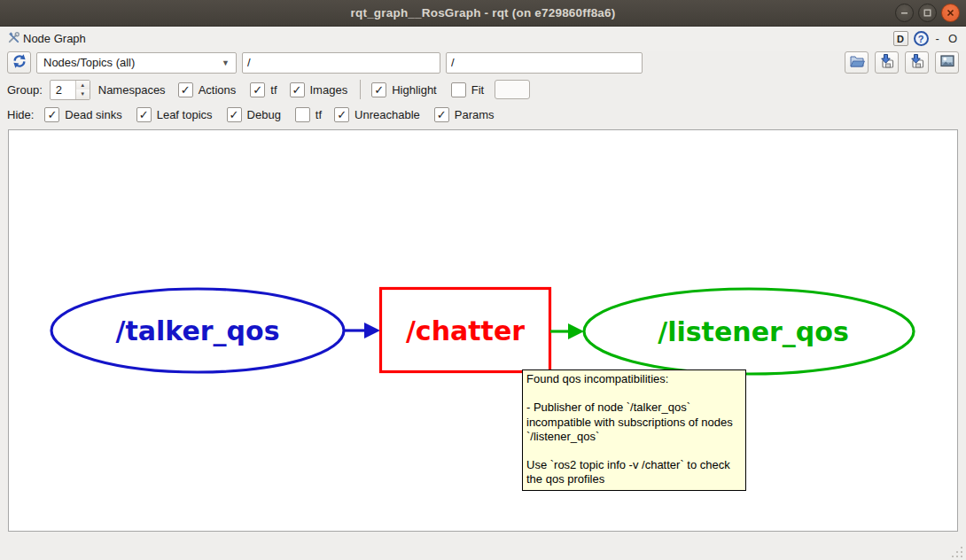  Describe the element at coordinates (25, 90) in the screenshot. I see `group-label: Group:` at that location.